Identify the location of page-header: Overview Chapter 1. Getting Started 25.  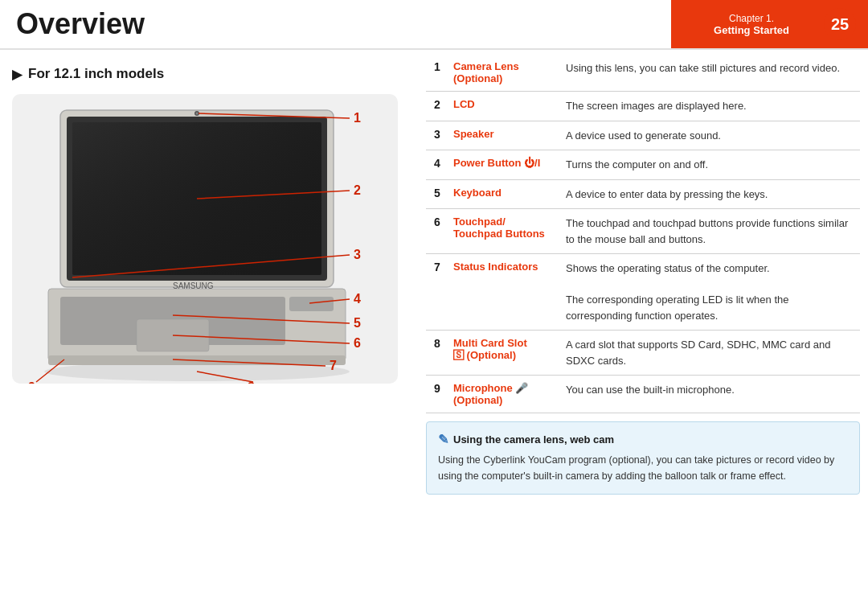
(434, 25).